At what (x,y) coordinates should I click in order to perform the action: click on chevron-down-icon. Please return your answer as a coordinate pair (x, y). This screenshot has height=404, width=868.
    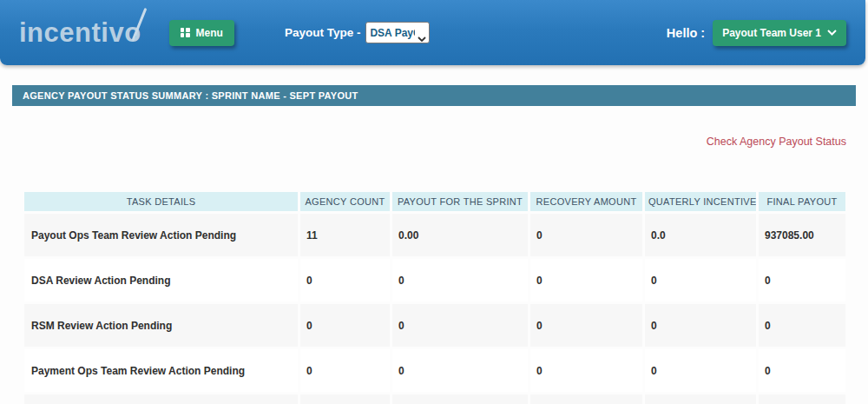
    Looking at the image, I should click on (832, 33).